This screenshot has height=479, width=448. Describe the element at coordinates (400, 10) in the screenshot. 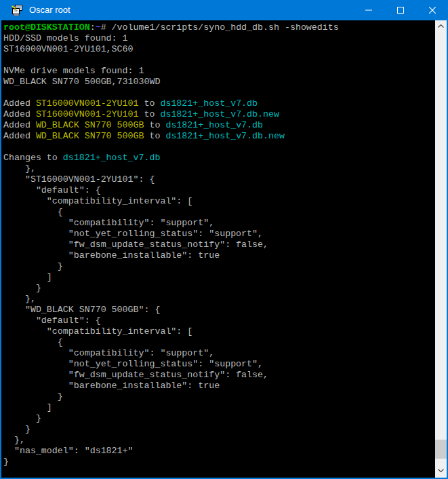

I see `maximize-button` at that location.